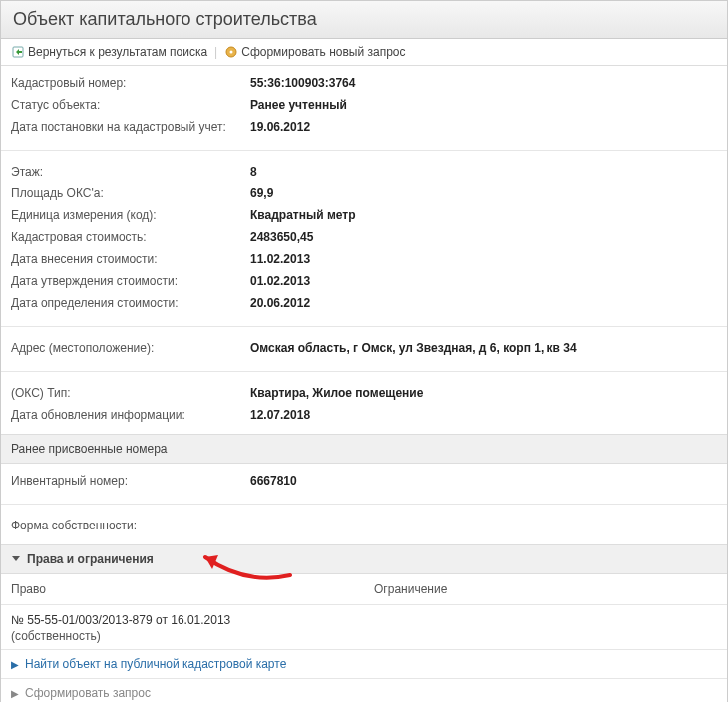 The width and height of the screenshot is (728, 702). I want to click on value: 69,9, so click(484, 193).